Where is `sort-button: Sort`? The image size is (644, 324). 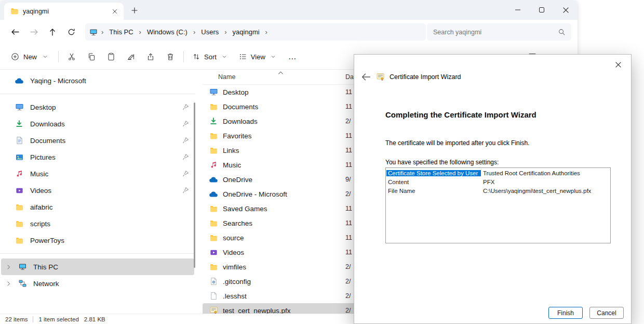 sort-button: Sort is located at coordinates (210, 57).